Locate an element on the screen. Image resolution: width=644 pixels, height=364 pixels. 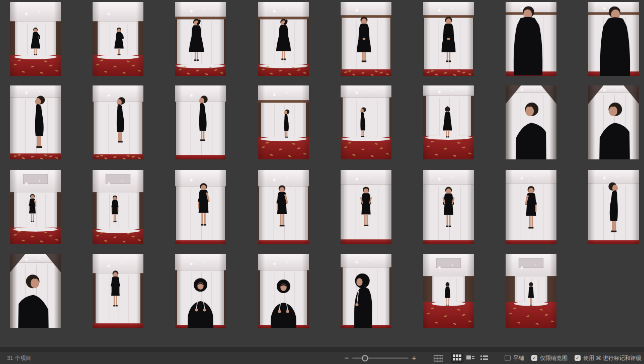
modifier-rating-checkbox-label: 使用 ⌘ 进行标记和评级 is located at coordinates (612, 358).